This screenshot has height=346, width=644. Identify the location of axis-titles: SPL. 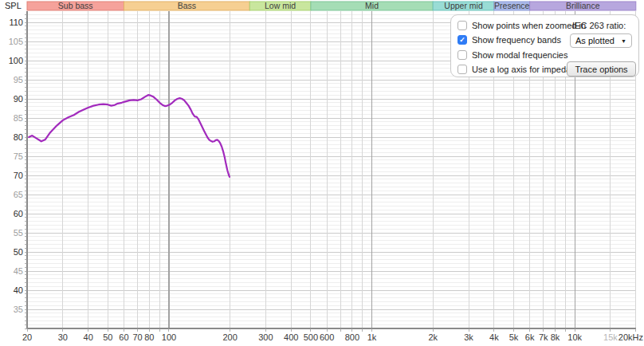
(13, 6).